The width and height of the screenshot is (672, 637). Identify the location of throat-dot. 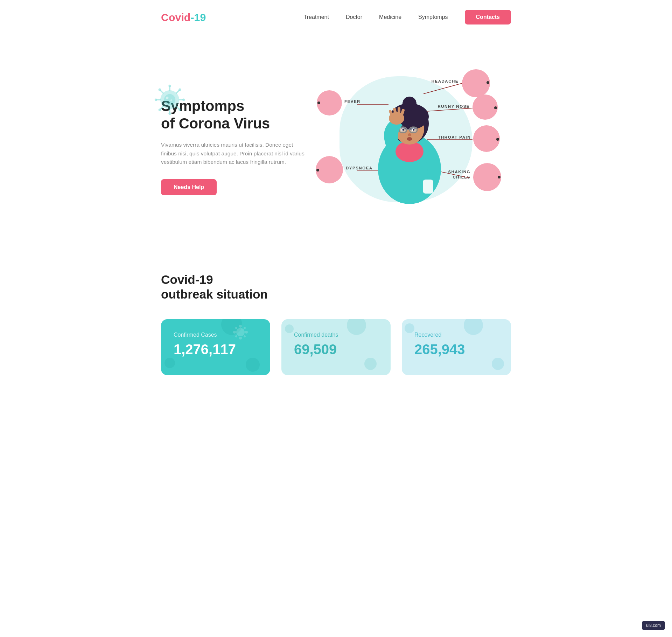
(498, 139).